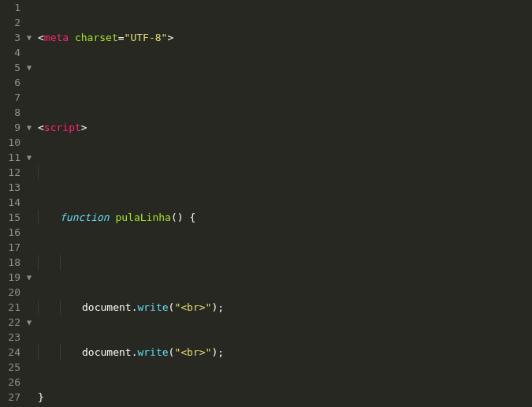 This screenshot has width=532, height=407. Describe the element at coordinates (13, 322) in the screenshot. I see `line-number: 22` at that location.